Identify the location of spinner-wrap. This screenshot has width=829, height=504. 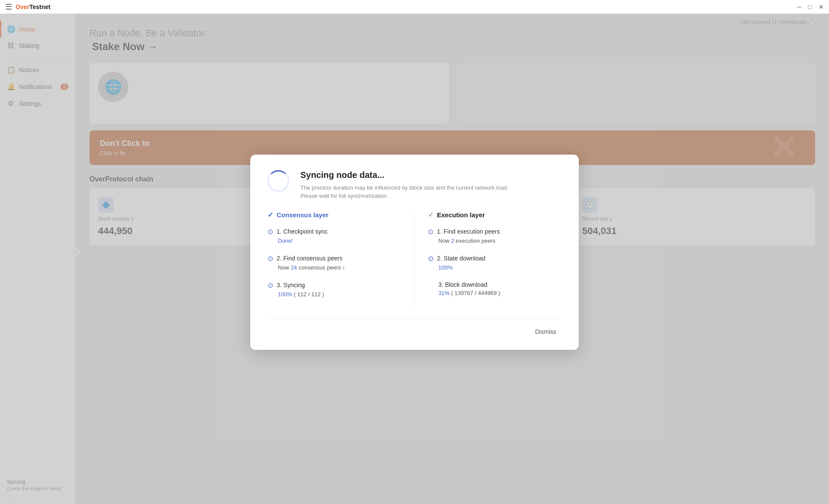
(280, 182).